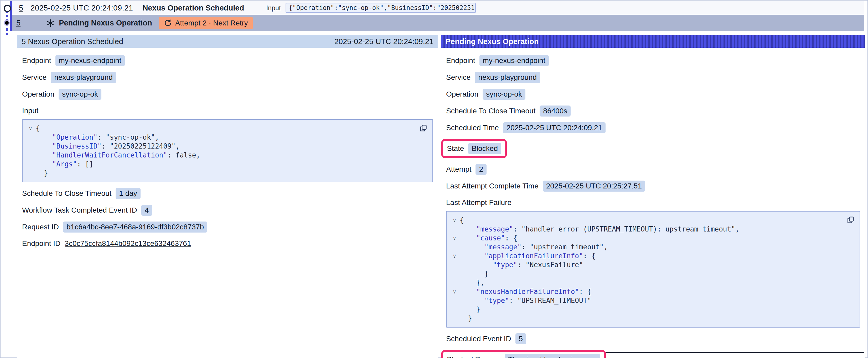 The width and height of the screenshot is (868, 358). Describe the element at coordinates (82, 8) in the screenshot. I see `event-timestamp: 2025-02-25 UTC 20:24:09.21` at that location.